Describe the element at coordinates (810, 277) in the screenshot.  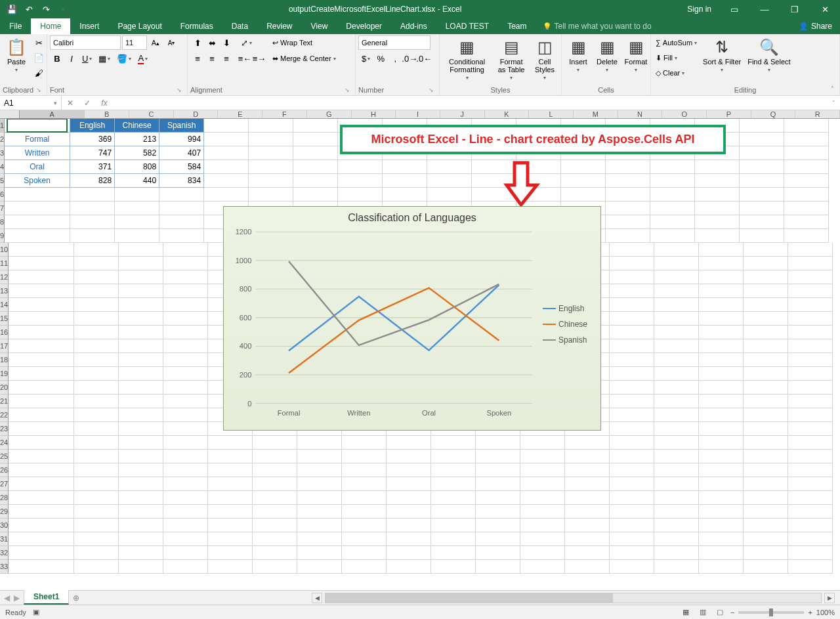
I see `cell-R12` at that location.